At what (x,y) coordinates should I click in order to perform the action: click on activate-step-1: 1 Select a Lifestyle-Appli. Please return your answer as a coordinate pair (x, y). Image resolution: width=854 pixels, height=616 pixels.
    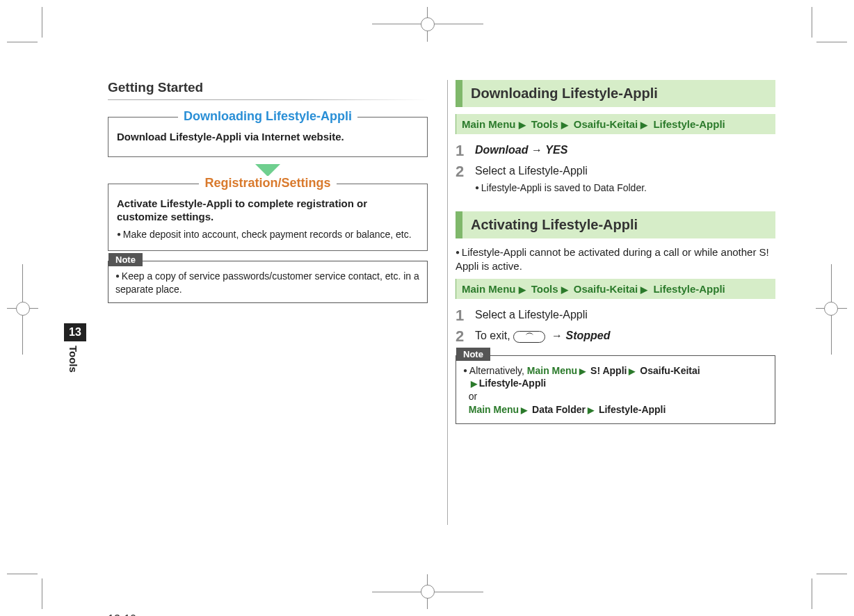
    Looking at the image, I should click on (615, 316).